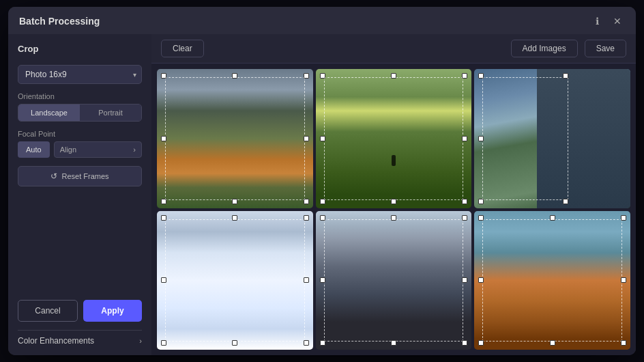 The image size is (644, 362). I want to click on align-arrow-icon: ›, so click(134, 150).